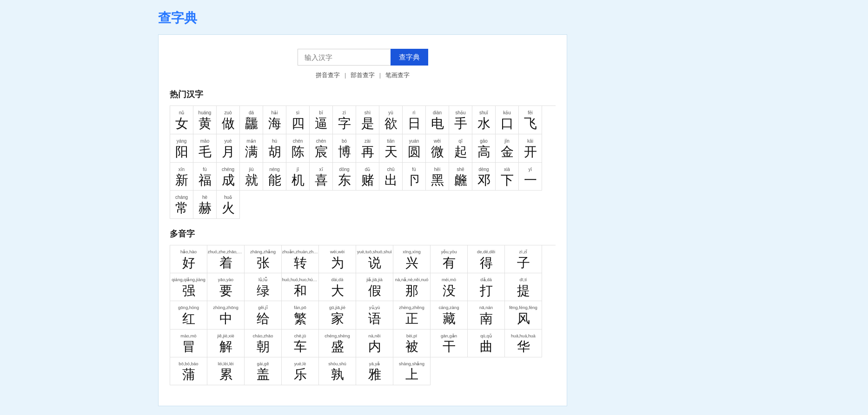 This screenshot has height=415, width=868. What do you see at coordinates (414, 177) in the screenshot?
I see `hot-char-cell: fú 卪` at bounding box center [414, 177].